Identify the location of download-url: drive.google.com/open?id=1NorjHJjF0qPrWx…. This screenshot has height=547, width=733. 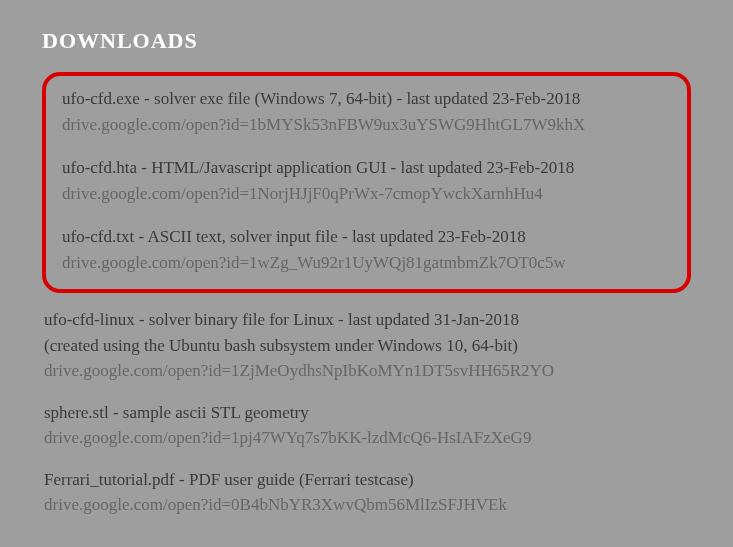
(366, 194).